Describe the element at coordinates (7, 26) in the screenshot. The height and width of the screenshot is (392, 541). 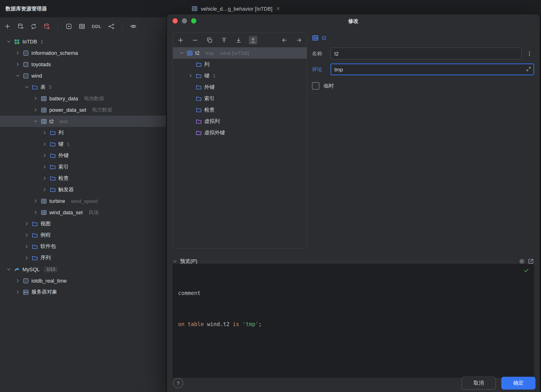
I see `add-datasource-button` at that location.